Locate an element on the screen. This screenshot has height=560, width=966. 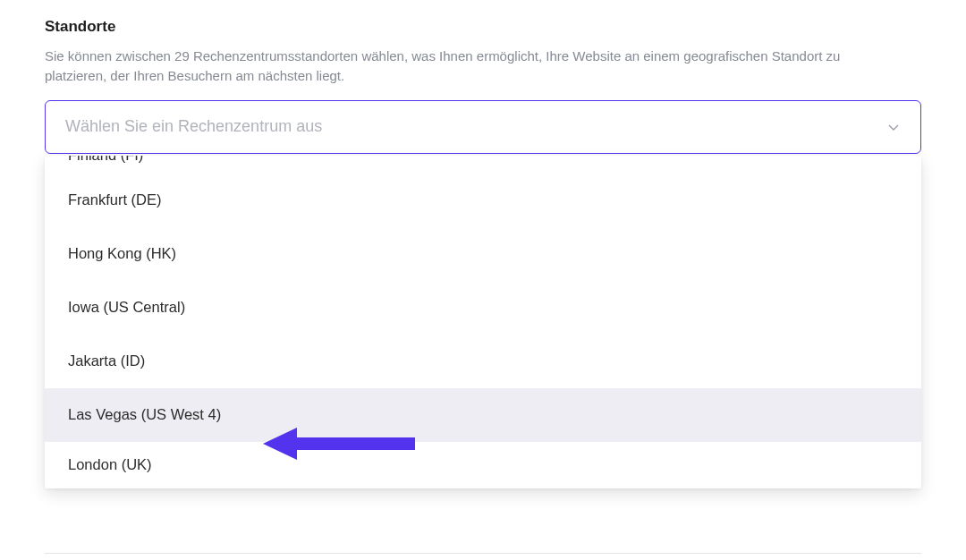
option-iowa: Iowa (US Central) is located at coordinates (483, 308).